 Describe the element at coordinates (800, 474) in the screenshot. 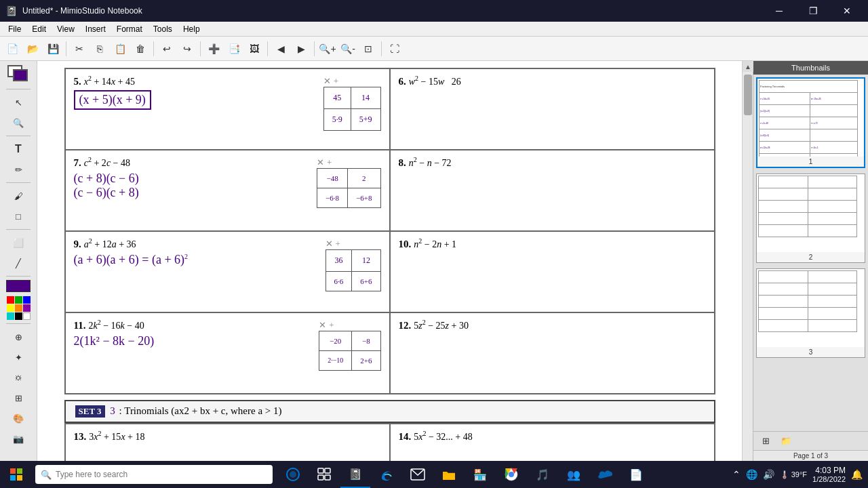

I see `taskbar-right: ⌃ 🌐 🔊 🌡️ 39°F 4:03 PM 1/28/2022 🔔` at that location.